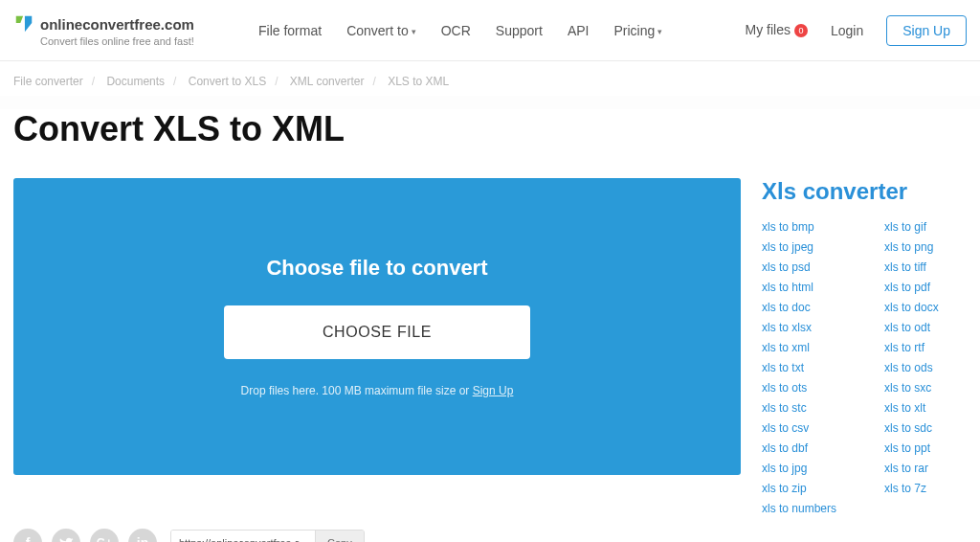 The height and width of the screenshot is (542, 980). Describe the element at coordinates (377, 332) in the screenshot. I see `choose-file-button: CHOOSE FILE` at that location.